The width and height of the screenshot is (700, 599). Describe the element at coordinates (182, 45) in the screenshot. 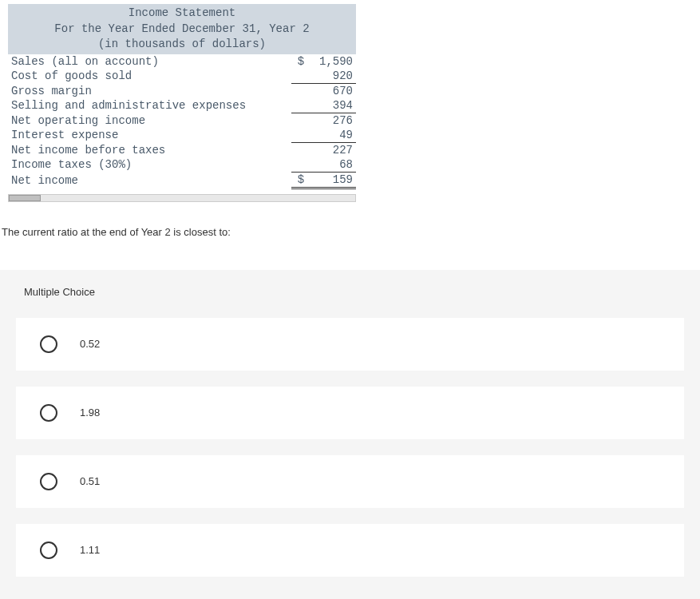

I see `statement-units: (in thousands of dollars)` at that location.